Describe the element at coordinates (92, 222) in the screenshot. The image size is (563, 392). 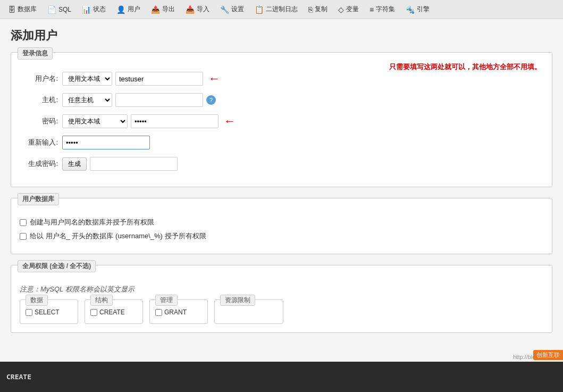
I see `userdb-option1-label: 创建与用户同名的数据库并授予所有权限` at that location.